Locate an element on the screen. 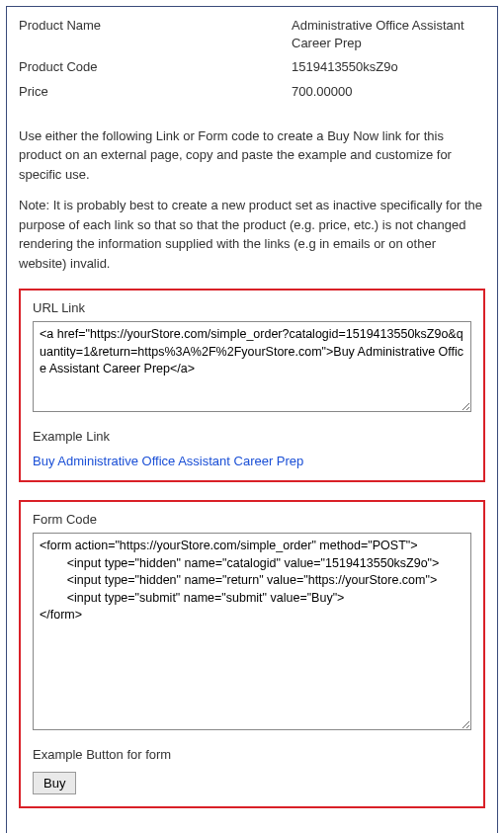 The width and height of the screenshot is (504, 833). form-example-label: Example Button for form is located at coordinates (252, 755).